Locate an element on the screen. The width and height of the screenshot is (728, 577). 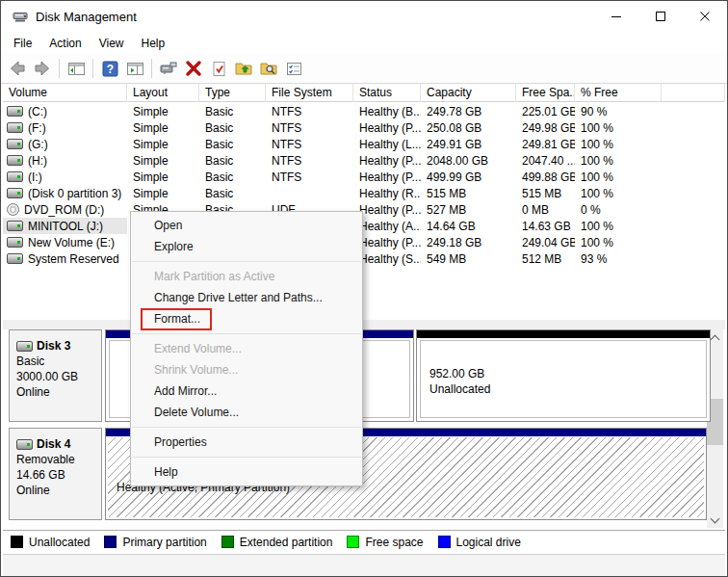
volume-cell: DVD_ROM (D:) is located at coordinates (65, 210).